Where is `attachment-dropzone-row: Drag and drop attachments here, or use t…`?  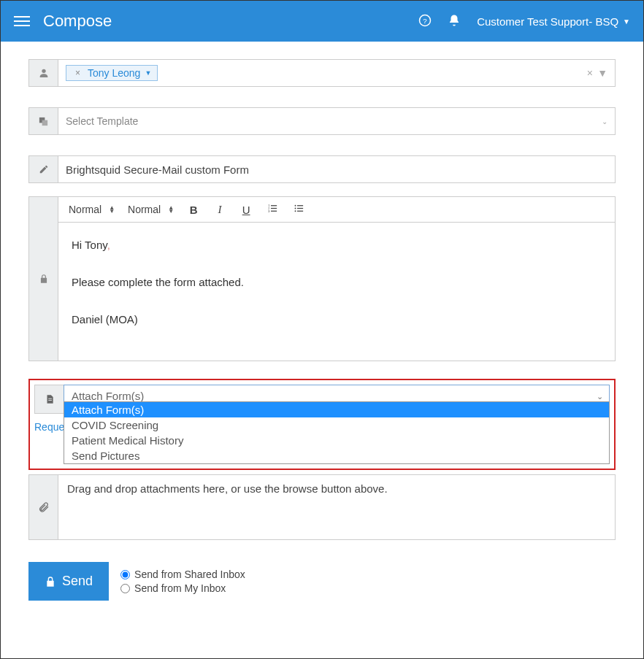
attachment-dropzone-row: Drag and drop attachments here, or use t… is located at coordinates (322, 507).